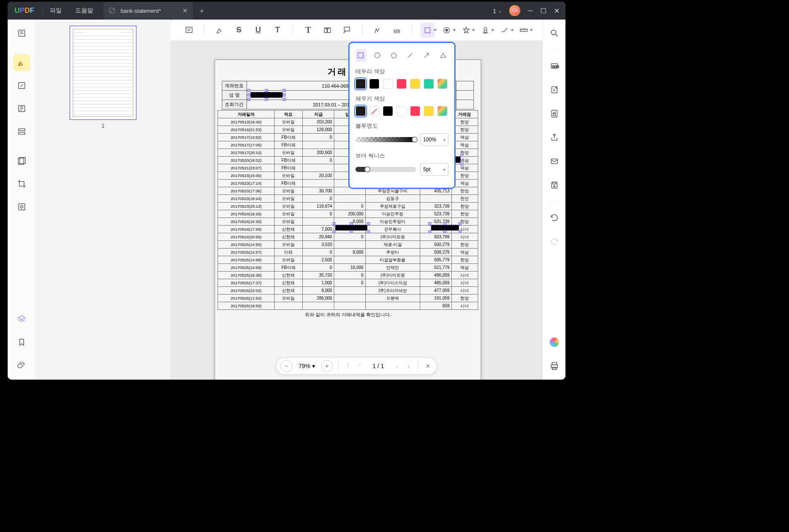  What do you see at coordinates (427, 55) in the screenshot?
I see `shape-arrow-icon` at bounding box center [427, 55].